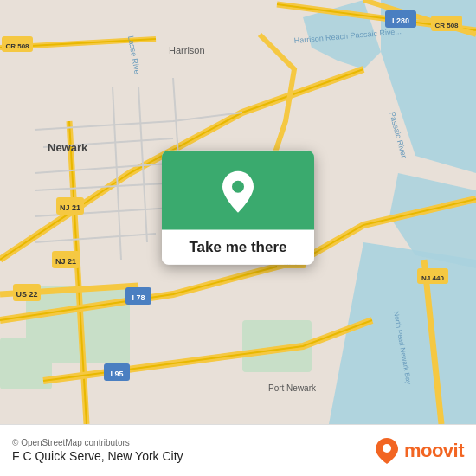 The image size is (476, 476). What do you see at coordinates (434, 451) in the screenshot?
I see `moovit-brand-text: moovit` at bounding box center [434, 451].